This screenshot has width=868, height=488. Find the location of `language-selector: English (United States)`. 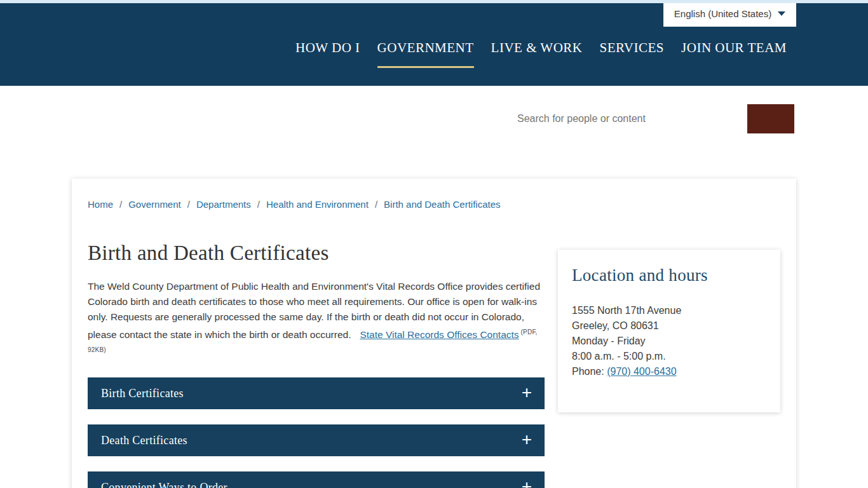

language-selector: English (United States) is located at coordinates (729, 13).